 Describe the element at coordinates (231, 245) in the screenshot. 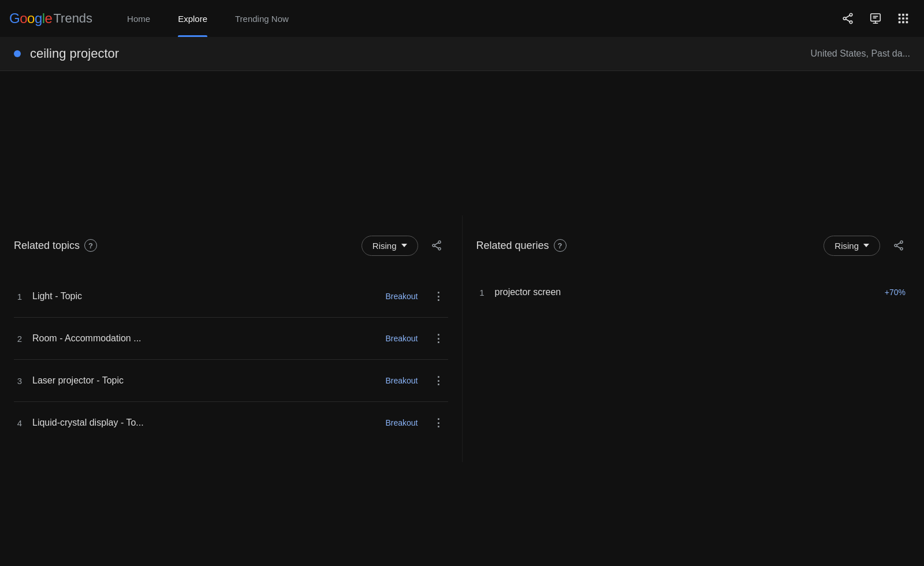

I see `related-topics-header: Related topics ? Rising` at that location.